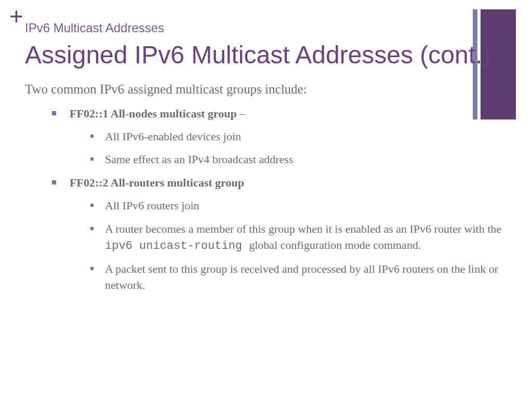 Image resolution: width=532 pixels, height=399 pixels. Describe the element at coordinates (301, 206) in the screenshot. I see `sub-item: All IPv6 routers join` at that location.